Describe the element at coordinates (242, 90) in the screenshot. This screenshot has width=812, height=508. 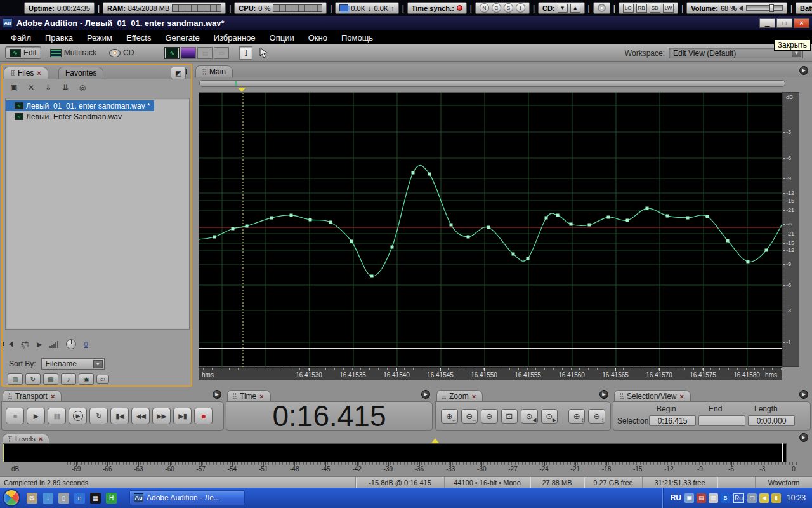
I see `playhead-marker-top` at that location.